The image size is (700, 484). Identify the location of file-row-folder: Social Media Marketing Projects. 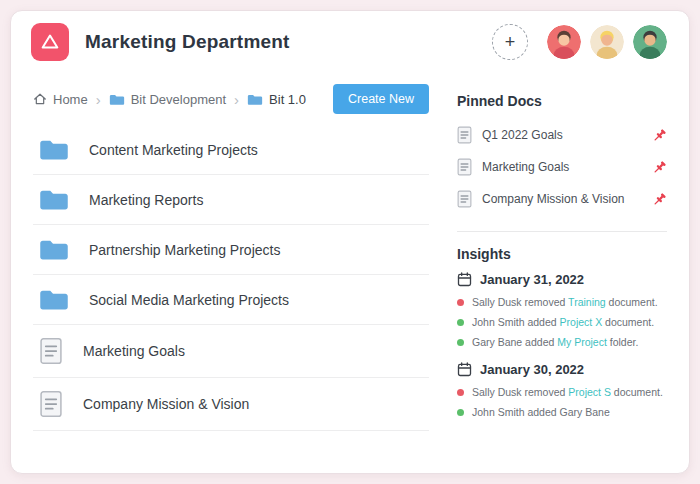
(231, 300).